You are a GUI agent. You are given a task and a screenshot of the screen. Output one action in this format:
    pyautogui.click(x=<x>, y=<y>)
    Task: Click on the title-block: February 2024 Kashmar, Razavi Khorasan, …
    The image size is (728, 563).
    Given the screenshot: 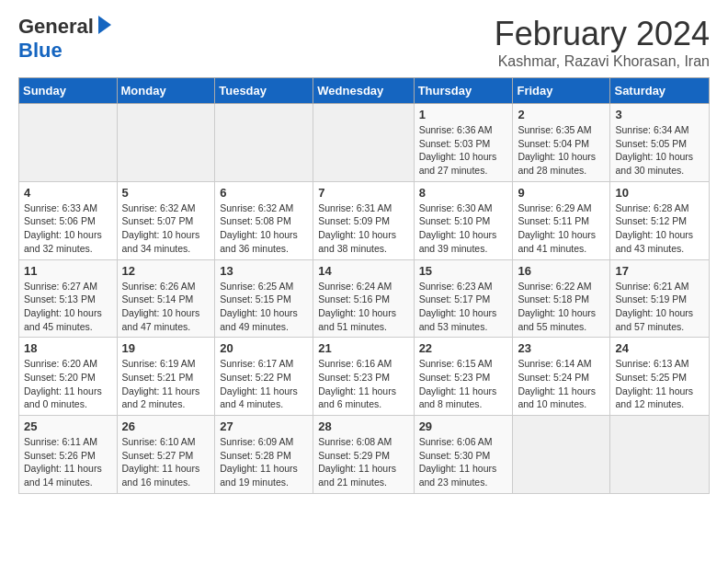 What is the action you would take?
    pyautogui.click(x=602, y=42)
    